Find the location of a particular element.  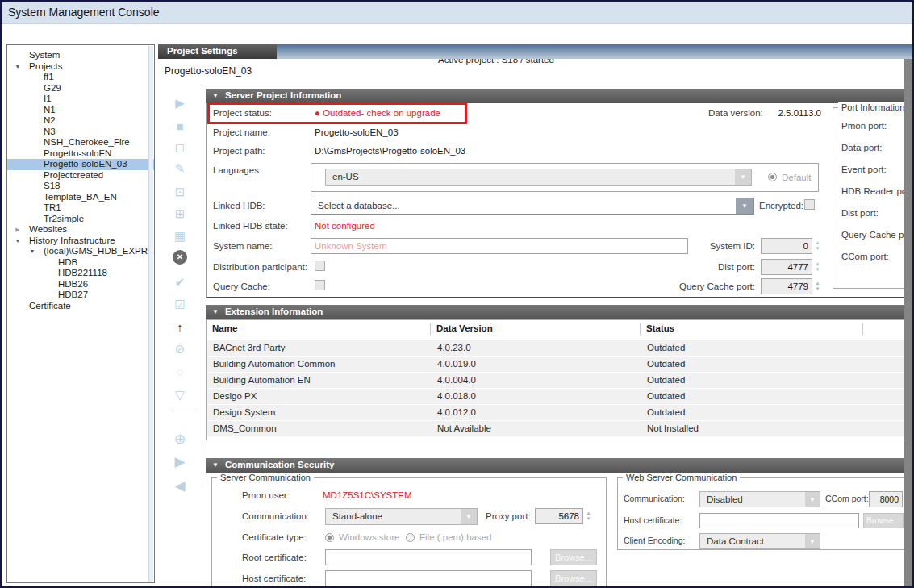

validate-settings-icon: ✔ is located at coordinates (180, 282).